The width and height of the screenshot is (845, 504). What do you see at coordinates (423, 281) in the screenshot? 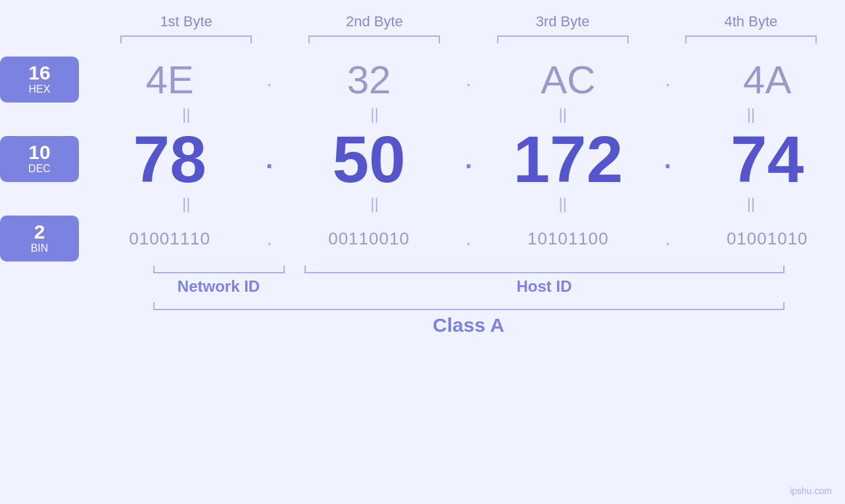
I see `bottom-brackets-section: Network ID Host ID` at bounding box center [423, 281].